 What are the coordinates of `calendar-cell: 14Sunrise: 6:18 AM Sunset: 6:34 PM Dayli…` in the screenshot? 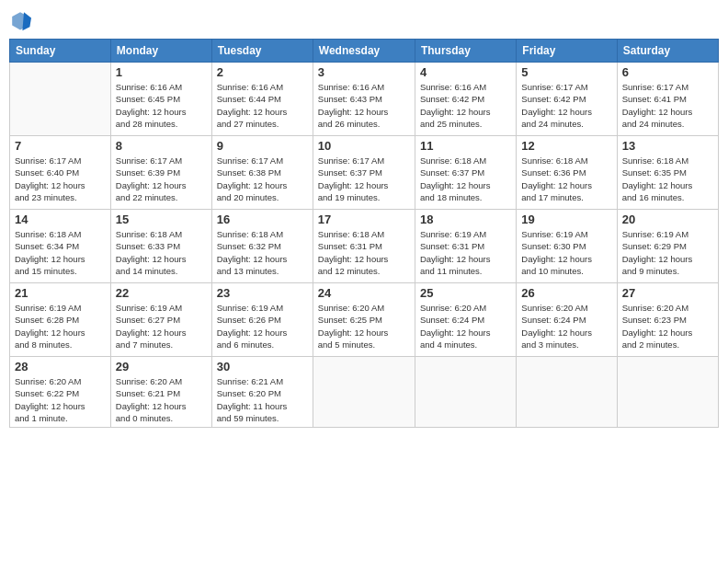 It's located at (61, 247).